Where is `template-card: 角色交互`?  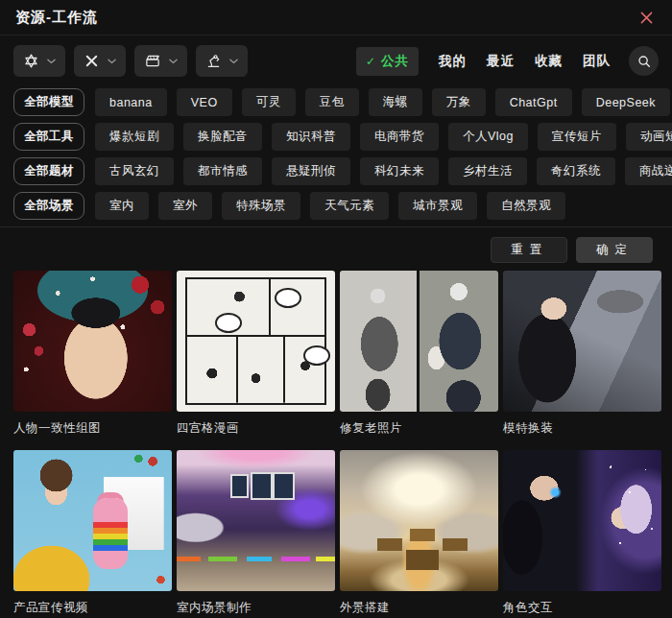
template-card: 角色交互 is located at coordinates (582, 534).